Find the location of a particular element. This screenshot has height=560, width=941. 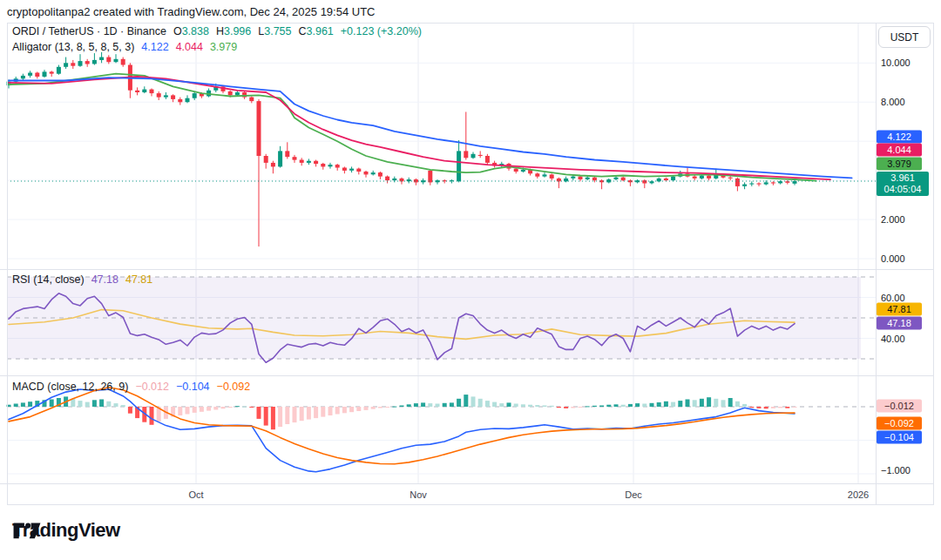

alligator-legend: Alligator (13, 8, 5, 8, 5, 3) 4.122 4.04… is located at coordinates (125, 47).